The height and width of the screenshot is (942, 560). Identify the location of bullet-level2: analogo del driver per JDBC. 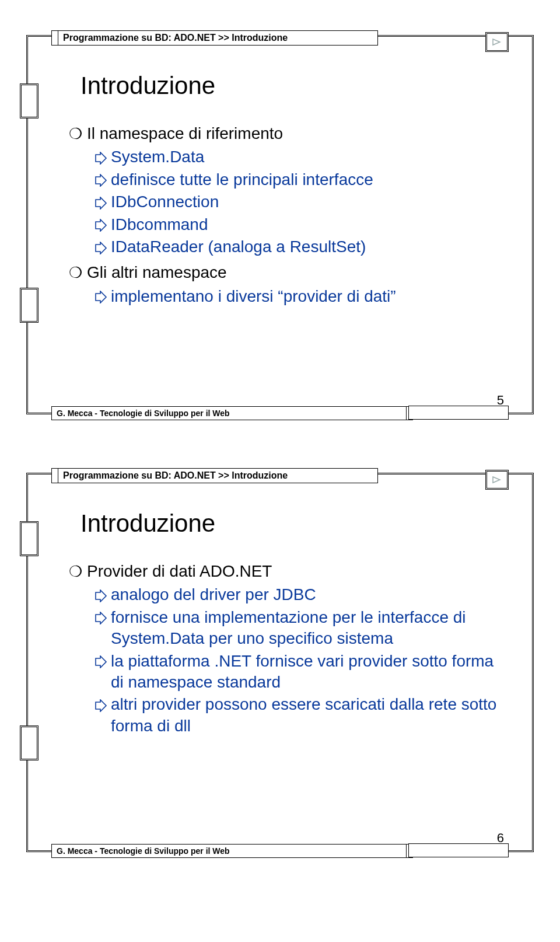
(299, 595).